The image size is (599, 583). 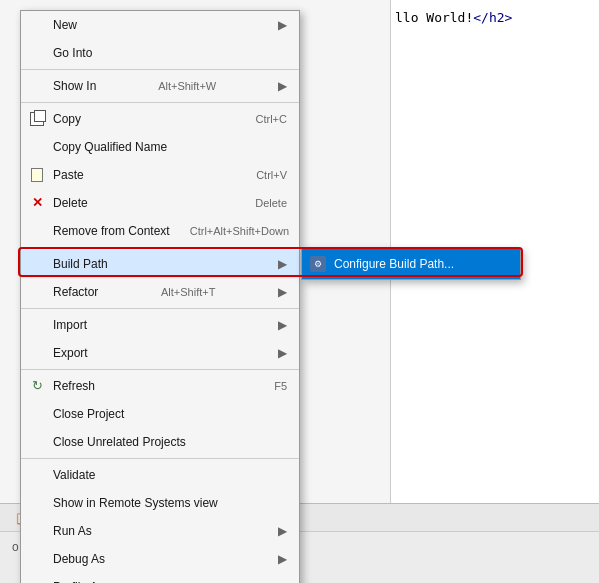 What do you see at coordinates (160, 578) in the screenshot?
I see `menu-item-profile-as: Profile As ▶` at bounding box center [160, 578].